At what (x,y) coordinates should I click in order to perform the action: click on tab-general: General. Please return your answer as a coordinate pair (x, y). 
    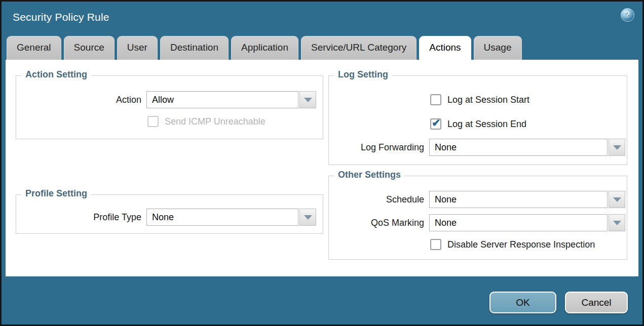
    Looking at the image, I should click on (34, 48).